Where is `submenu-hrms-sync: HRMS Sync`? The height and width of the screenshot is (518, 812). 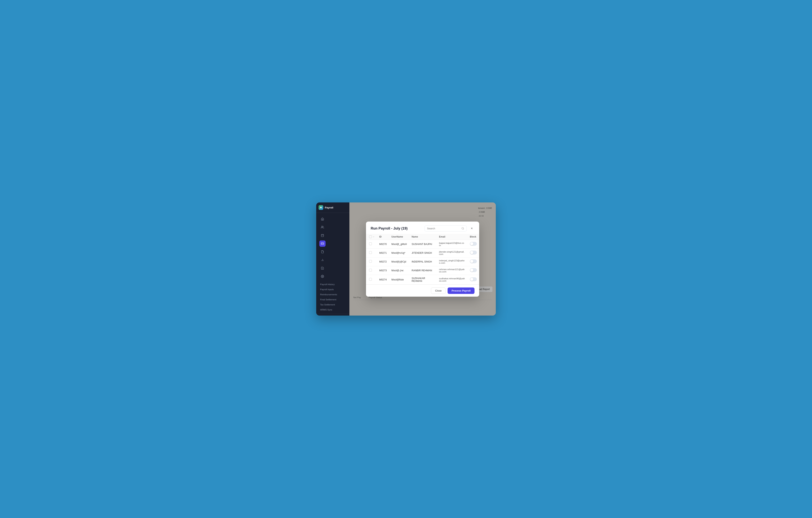 submenu-hrms-sync: HRMS Sync is located at coordinates (334, 309).